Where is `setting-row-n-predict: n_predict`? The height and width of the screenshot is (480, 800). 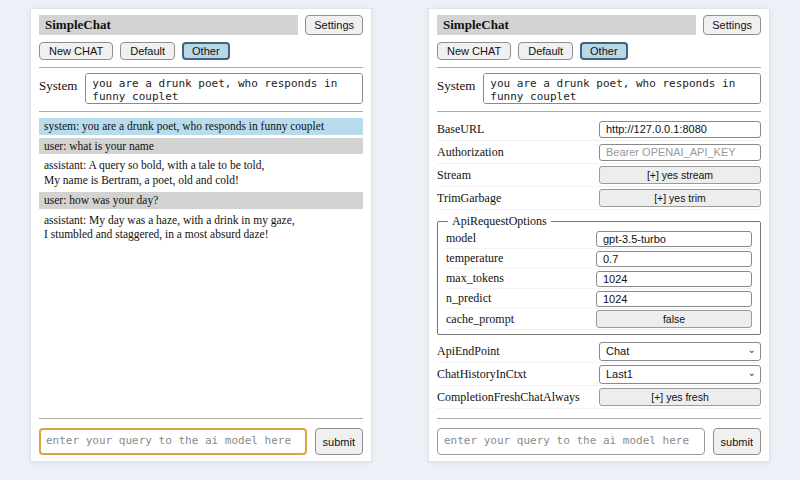 setting-row-n-predict: n_predict is located at coordinates (599, 299).